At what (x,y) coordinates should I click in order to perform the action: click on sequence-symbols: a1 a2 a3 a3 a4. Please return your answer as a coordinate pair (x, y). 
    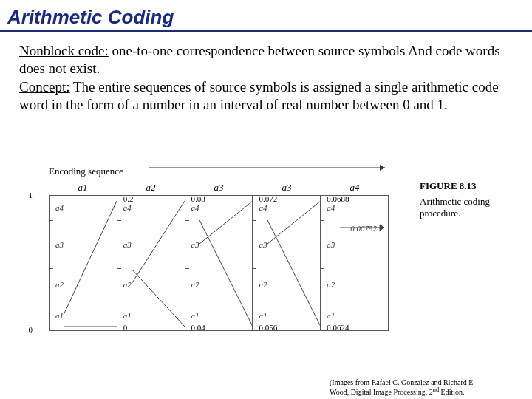
    Looking at the image, I should click on (219, 188).